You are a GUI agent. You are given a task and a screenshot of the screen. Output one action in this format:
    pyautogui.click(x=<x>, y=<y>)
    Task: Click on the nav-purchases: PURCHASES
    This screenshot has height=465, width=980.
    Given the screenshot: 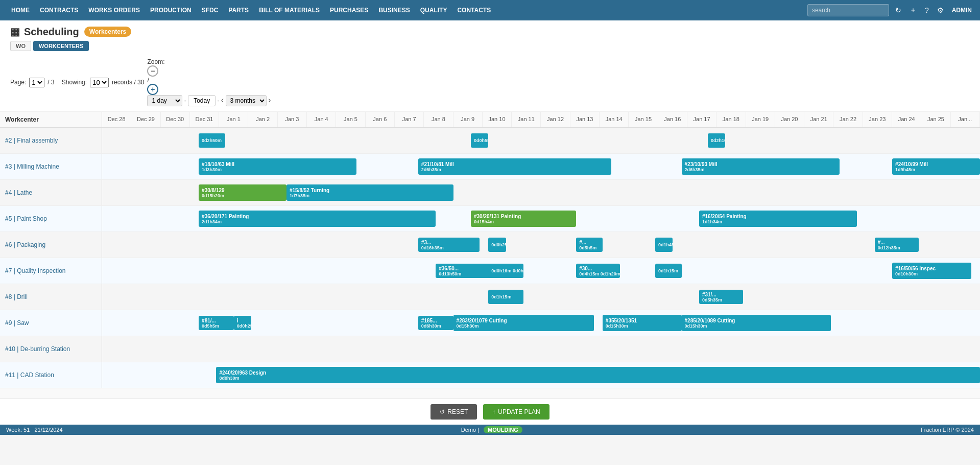 What is the action you would take?
    pyautogui.click(x=349, y=10)
    